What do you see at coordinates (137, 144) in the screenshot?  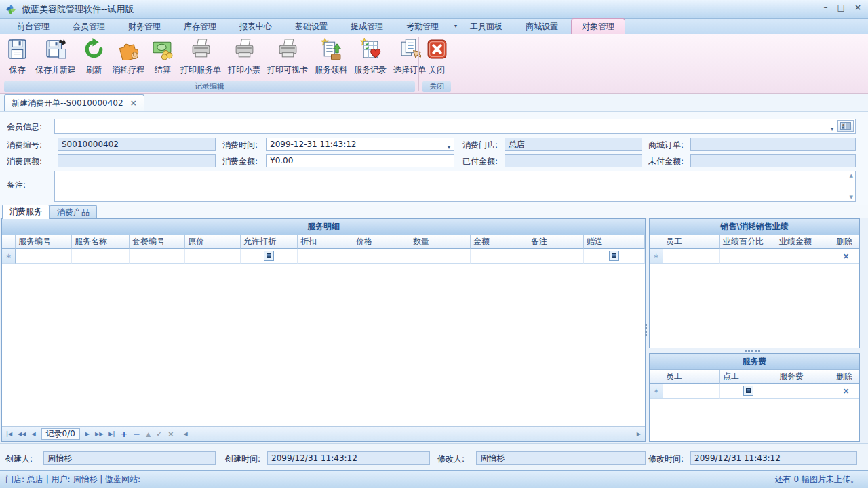 I see `consume-no-field: S0010000402` at bounding box center [137, 144].